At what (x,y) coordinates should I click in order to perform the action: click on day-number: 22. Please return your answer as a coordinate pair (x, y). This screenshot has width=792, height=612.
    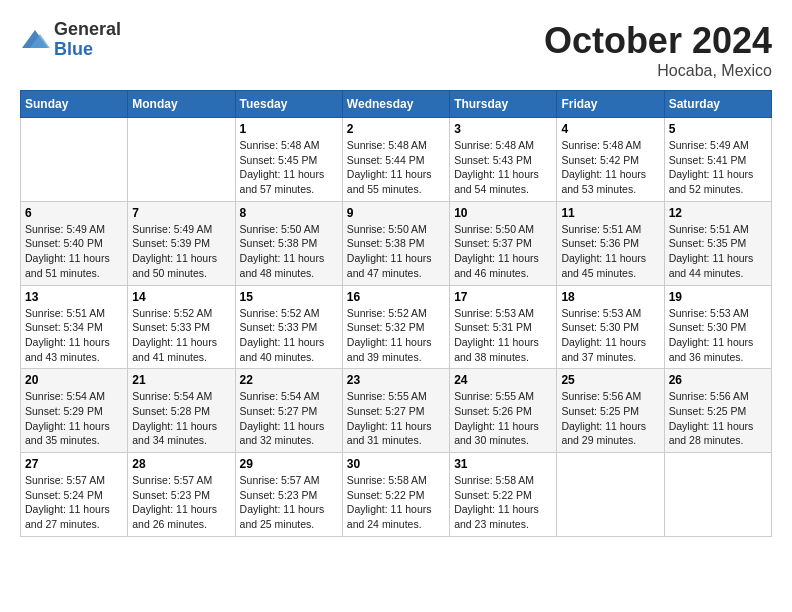
    Looking at the image, I should click on (289, 380).